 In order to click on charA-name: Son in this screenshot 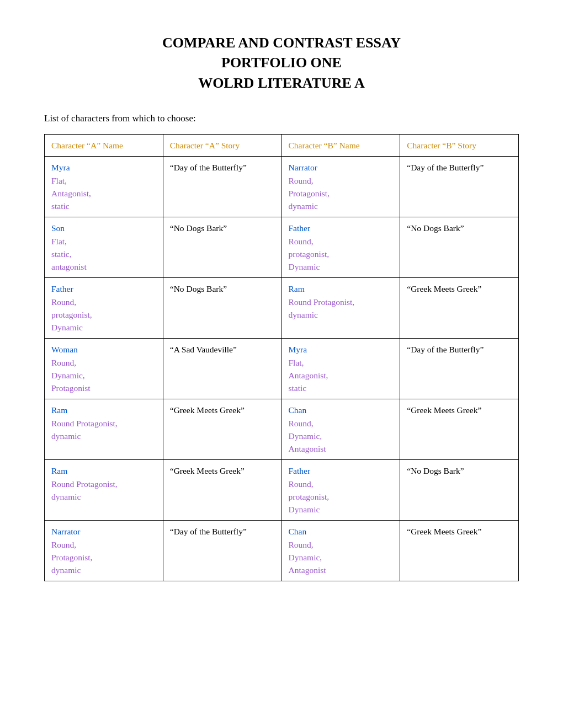, I will do `click(58, 228)`.